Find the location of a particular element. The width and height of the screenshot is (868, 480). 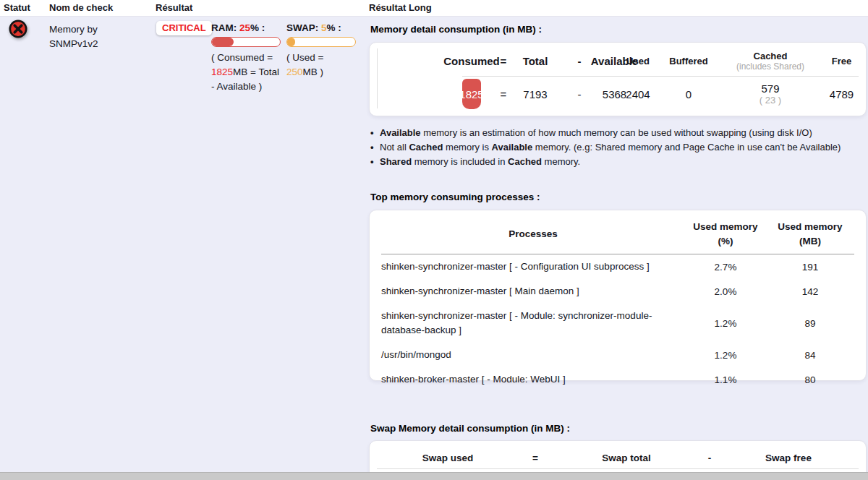

process-row-mb: 84 is located at coordinates (810, 355).